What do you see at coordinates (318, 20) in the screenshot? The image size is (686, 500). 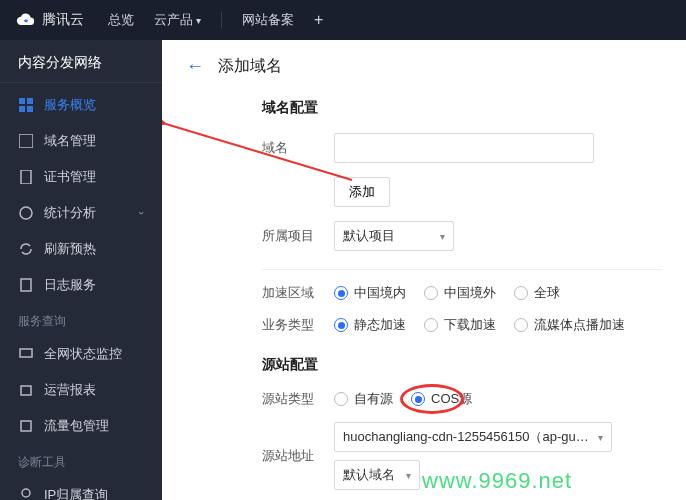 I see `nav-add-icon: +` at bounding box center [318, 20].